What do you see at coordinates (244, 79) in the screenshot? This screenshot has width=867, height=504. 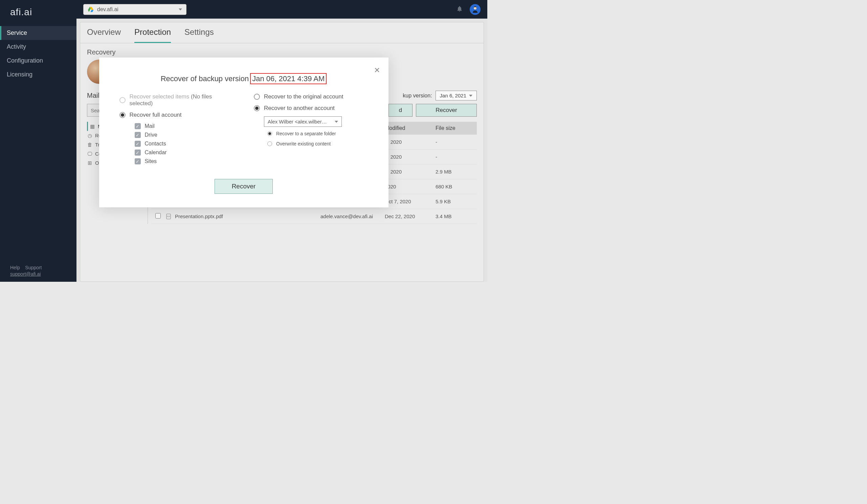 I see `modal-title: Recover of backup version Jan 06, 2021 4…` at bounding box center [244, 79].